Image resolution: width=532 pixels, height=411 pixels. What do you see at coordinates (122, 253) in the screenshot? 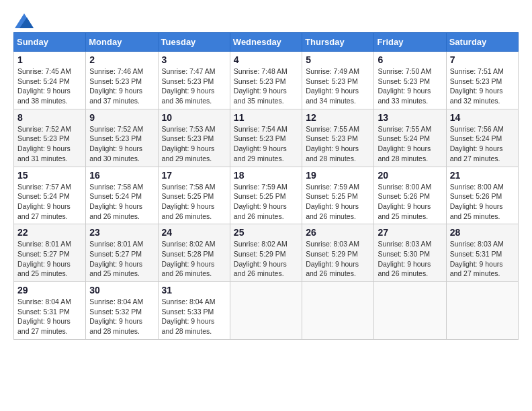
I see `calendar-cell: 23 Sunrise: 8:01 AM Sunset: 5:27 PM Dayl…` at bounding box center [122, 253].